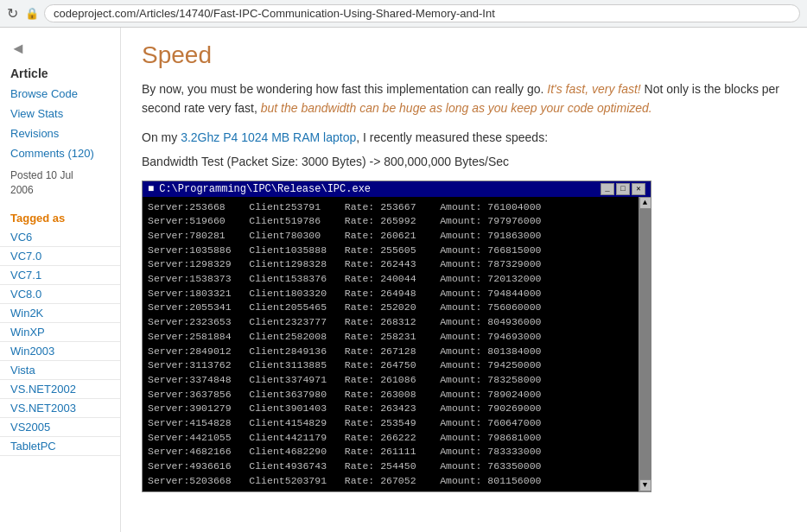 The image size is (807, 532). Describe the element at coordinates (397, 189) in the screenshot. I see `console-titlebar: ■ C:\Programming\IPC\Release\IPC.exe _ □…` at that location.